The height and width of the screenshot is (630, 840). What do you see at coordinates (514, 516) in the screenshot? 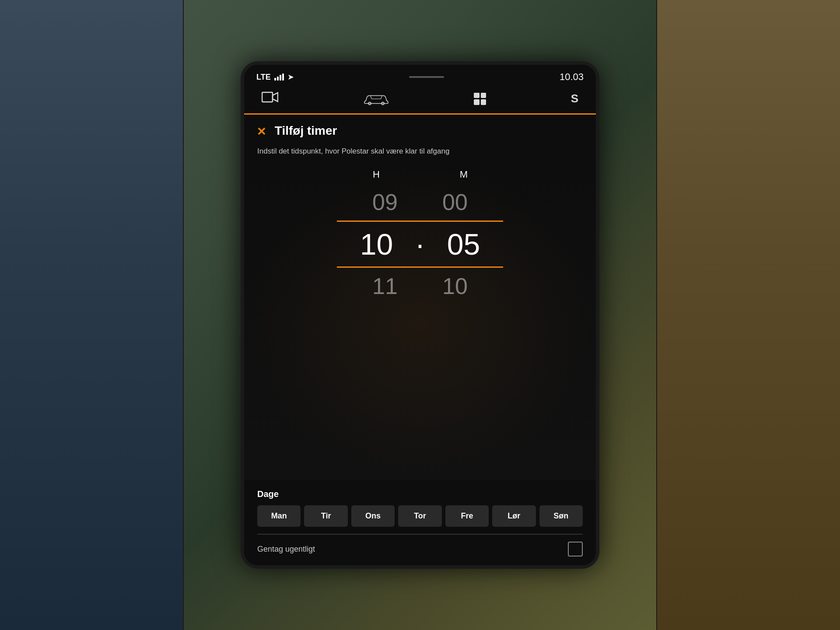
I see `day-lor: Lør` at bounding box center [514, 516].